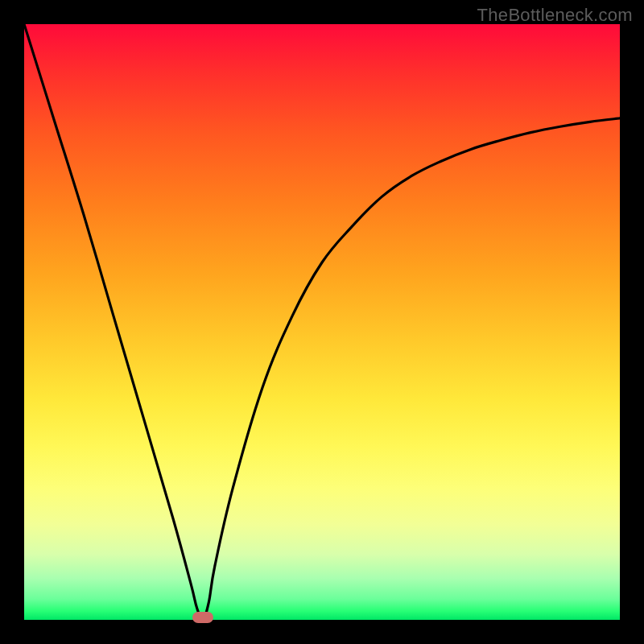 This screenshot has height=644, width=644. I want to click on optimum-marker, so click(203, 617).